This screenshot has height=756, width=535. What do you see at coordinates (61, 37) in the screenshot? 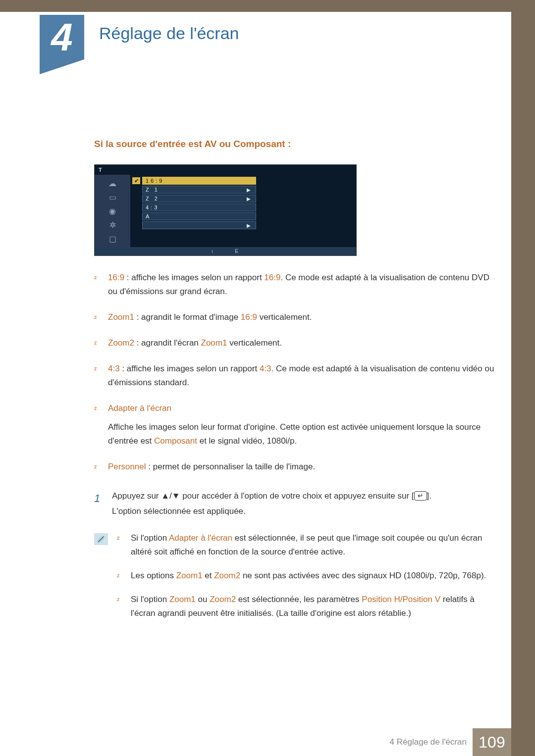
I see `chapter-number: 4` at bounding box center [61, 37].